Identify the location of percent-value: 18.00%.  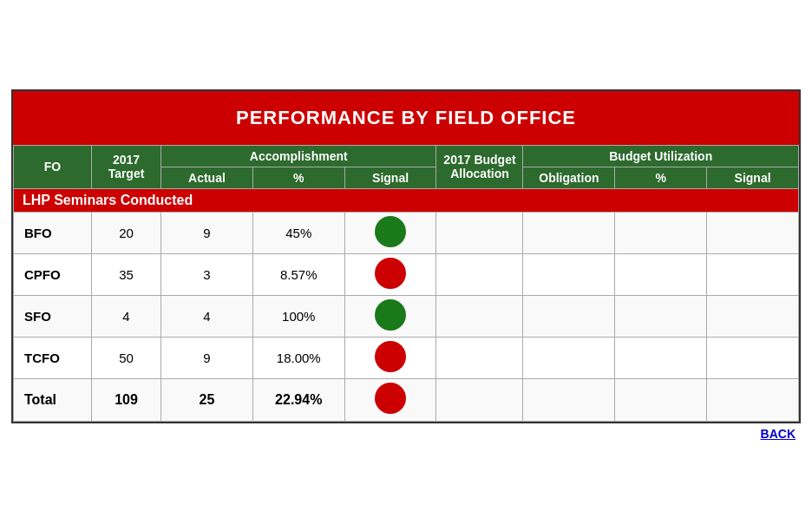
(298, 357).